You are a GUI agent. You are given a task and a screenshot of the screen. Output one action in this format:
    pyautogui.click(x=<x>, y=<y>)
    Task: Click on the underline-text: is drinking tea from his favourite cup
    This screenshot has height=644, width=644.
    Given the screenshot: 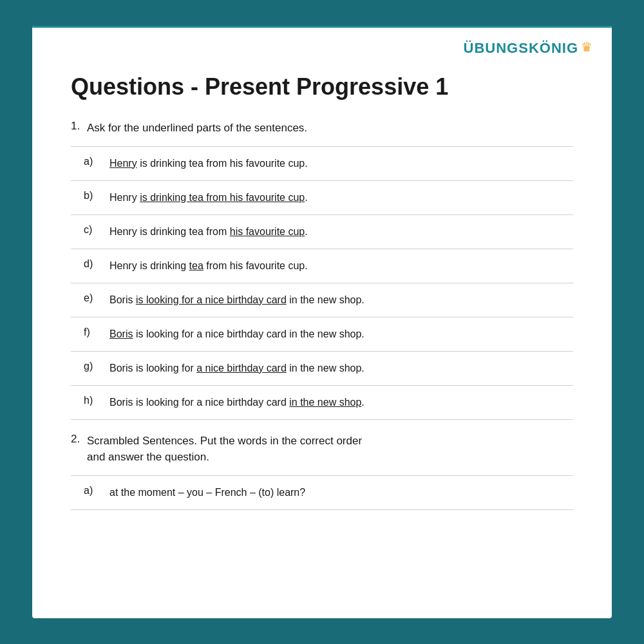 What is the action you would take?
    pyautogui.click(x=222, y=197)
    